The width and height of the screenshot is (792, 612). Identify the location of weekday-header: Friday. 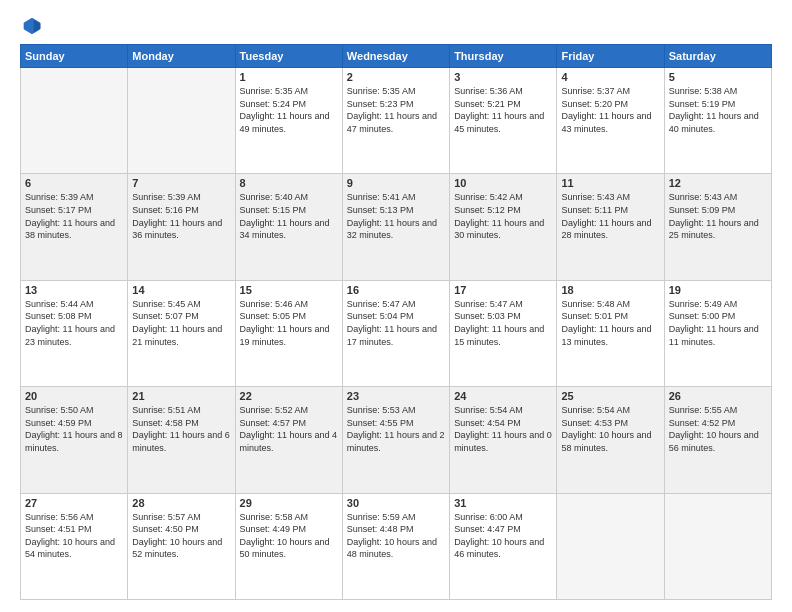
(610, 56).